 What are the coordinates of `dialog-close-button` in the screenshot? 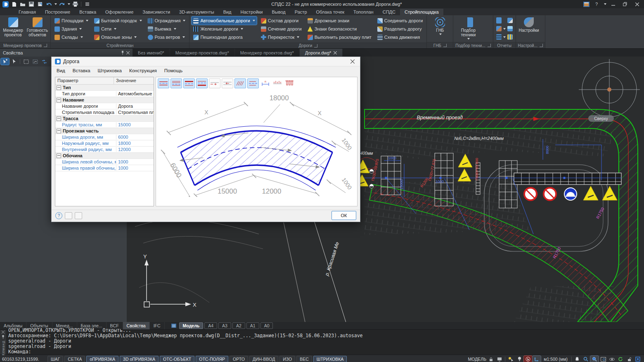 It's located at (353, 62).